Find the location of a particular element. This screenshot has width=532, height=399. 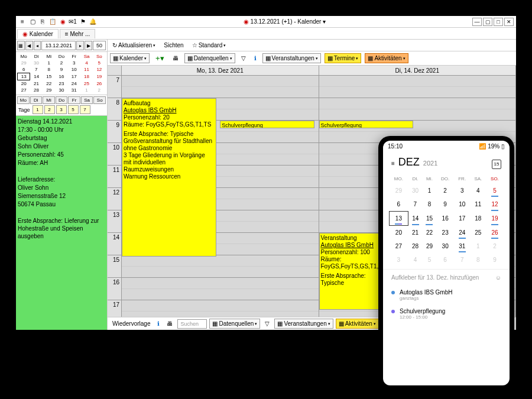

kalender-dropdown: ▦ Kalender ▾ is located at coordinates (130, 58).